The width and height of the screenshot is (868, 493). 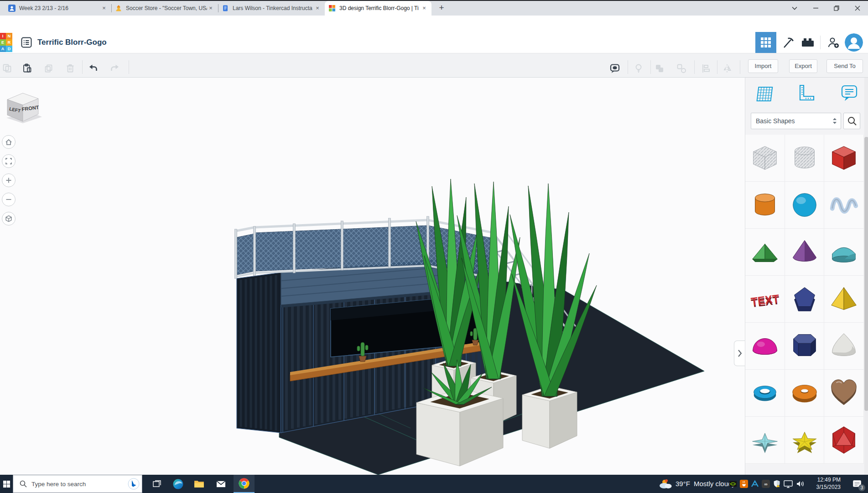 What do you see at coordinates (60, 8) in the screenshot?
I see `tab-title: Week 23 2/13 - 2/16` at bounding box center [60, 8].